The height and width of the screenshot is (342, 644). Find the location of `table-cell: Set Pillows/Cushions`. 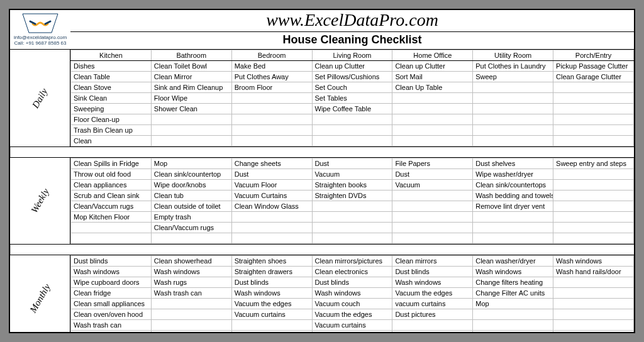

table-cell: Set Pillows/Cushions is located at coordinates (352, 77).